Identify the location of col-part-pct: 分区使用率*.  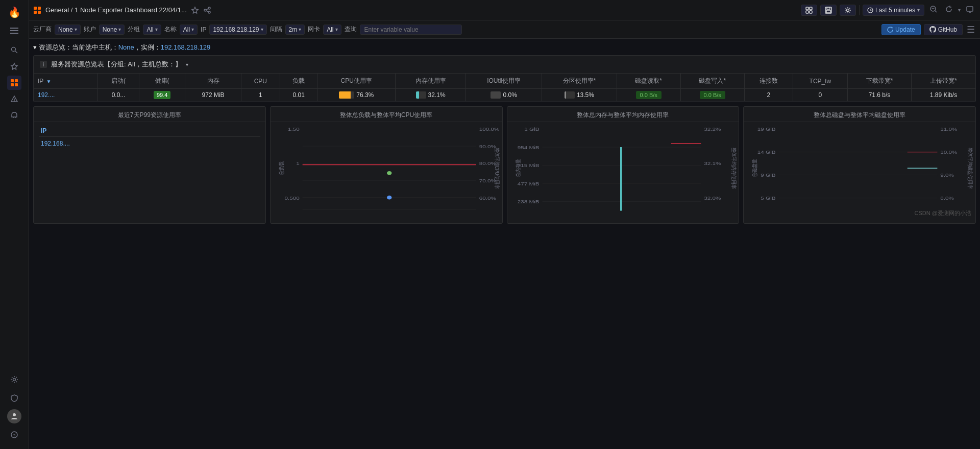
(580, 81).